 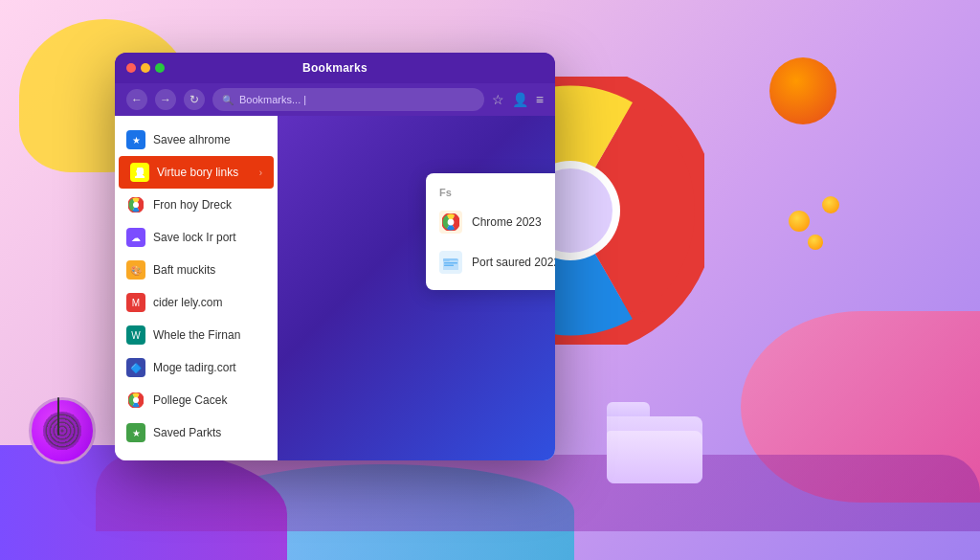 I want to click on submenu-popup: Fs Chrome 2023 Port saured 2022, so click(x=490, y=232).